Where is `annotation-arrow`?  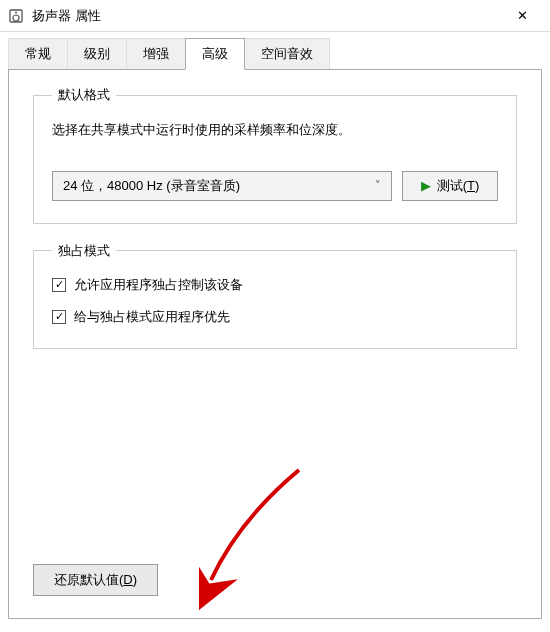
annotation-arrow is located at coordinates (259, 535).